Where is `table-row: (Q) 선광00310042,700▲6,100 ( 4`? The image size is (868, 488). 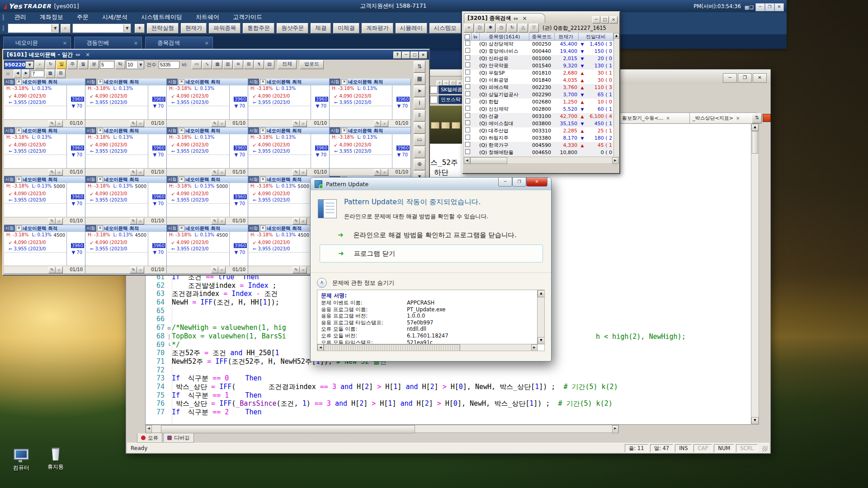 table-row: (Q) 선광00310042,700▲6,100 ( 4 is located at coordinates (539, 117).